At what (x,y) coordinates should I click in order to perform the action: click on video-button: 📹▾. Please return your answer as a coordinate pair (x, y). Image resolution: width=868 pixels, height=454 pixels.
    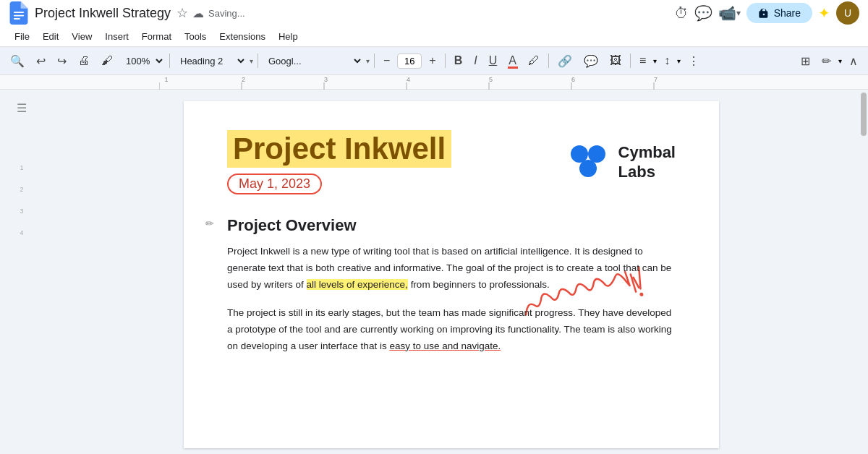
    Looking at the image, I should click on (729, 13).